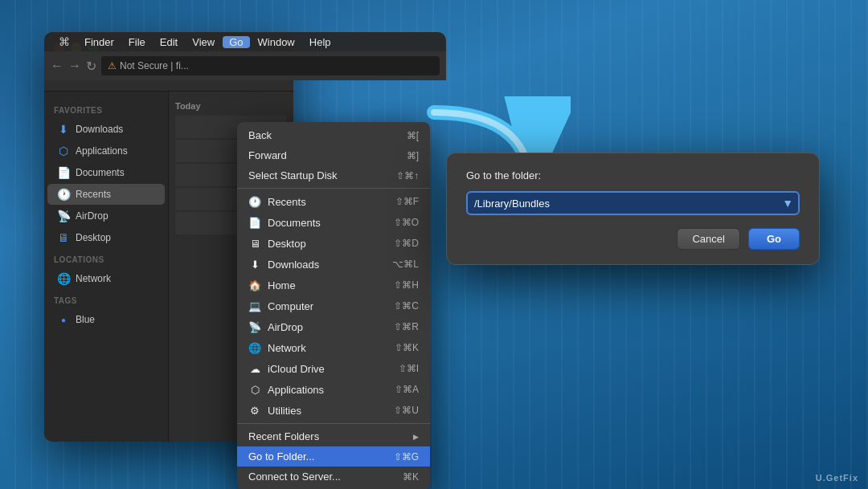  What do you see at coordinates (63, 279) in the screenshot?
I see `network-icon: 🌐` at bounding box center [63, 279].